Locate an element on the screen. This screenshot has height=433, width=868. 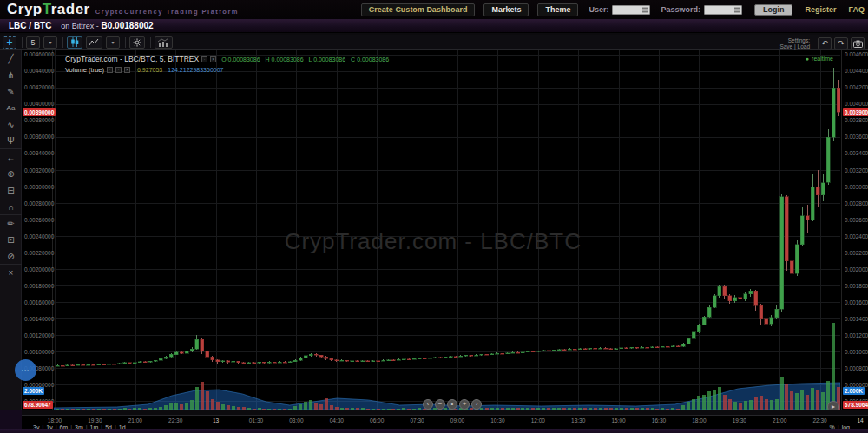
pan-right-button: › is located at coordinates (477, 404).